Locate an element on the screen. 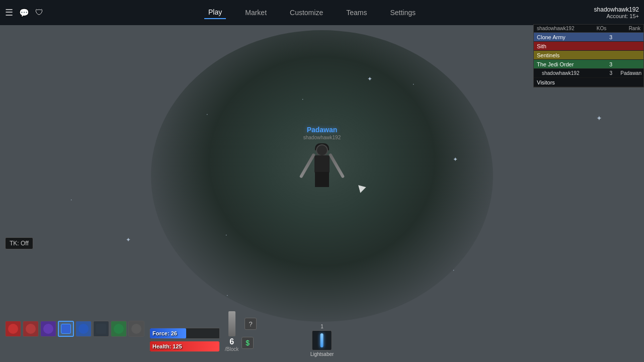  sparkle-decoration: ✦ is located at coordinates (599, 118).